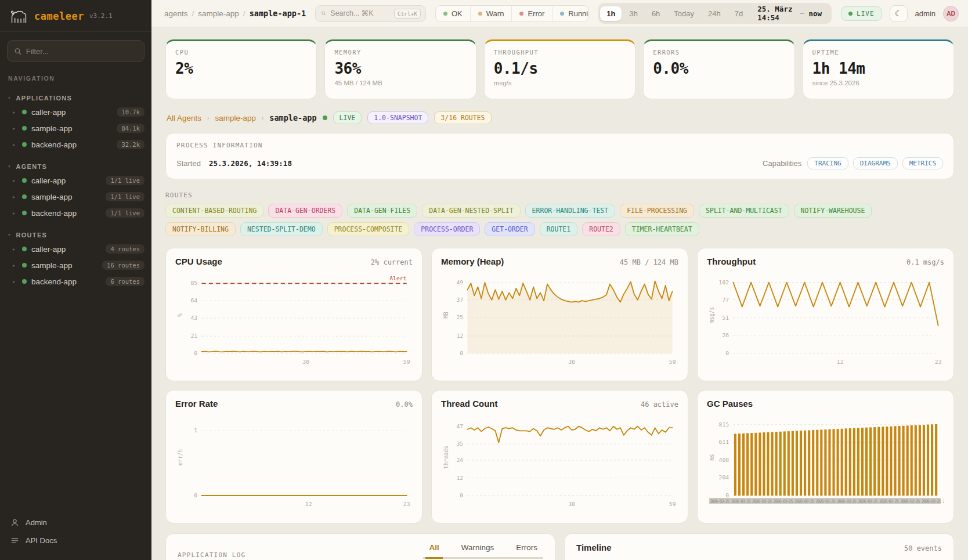 This screenshot has width=968, height=560. I want to click on log-tab-all: All, so click(434, 551).